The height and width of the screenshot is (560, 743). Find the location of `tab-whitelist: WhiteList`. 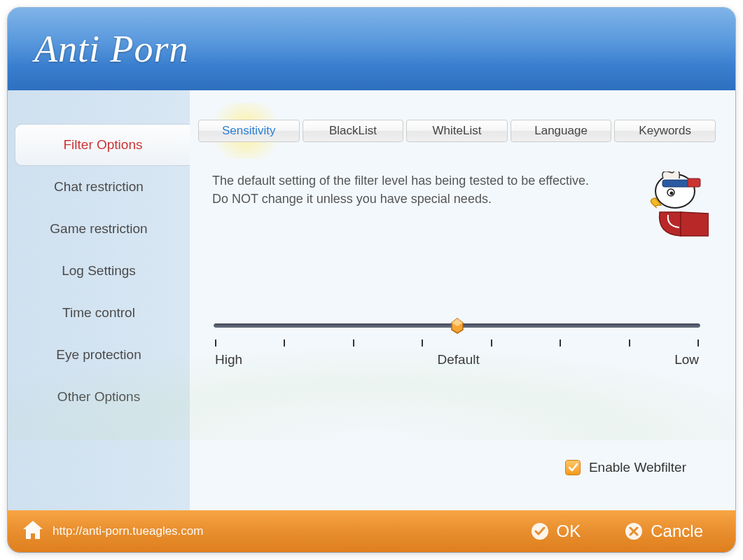

tab-whitelist: WhiteList is located at coordinates (457, 131).